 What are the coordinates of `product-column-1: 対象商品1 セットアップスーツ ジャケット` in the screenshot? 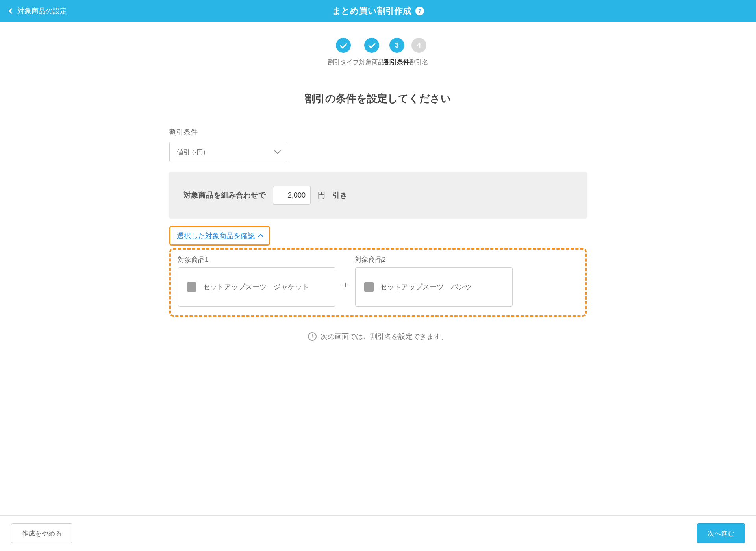 It's located at (257, 281).